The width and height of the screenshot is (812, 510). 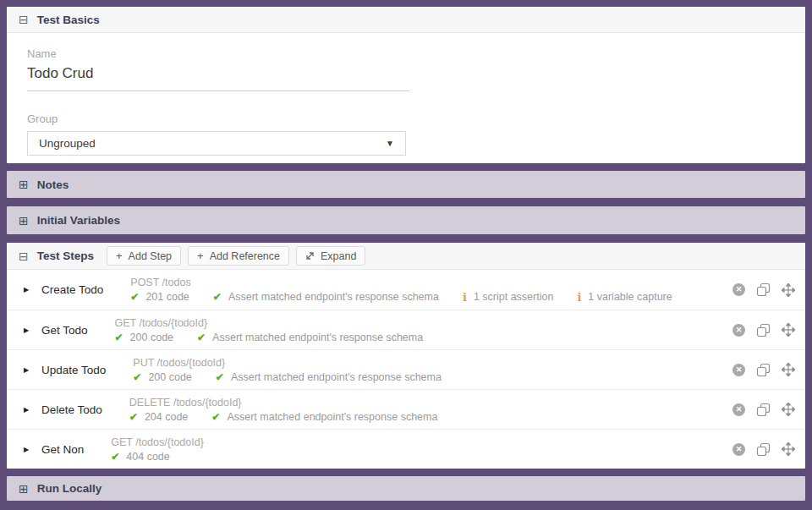 I want to click on assertion-pass: ✔ 404 code, so click(x=140, y=457).